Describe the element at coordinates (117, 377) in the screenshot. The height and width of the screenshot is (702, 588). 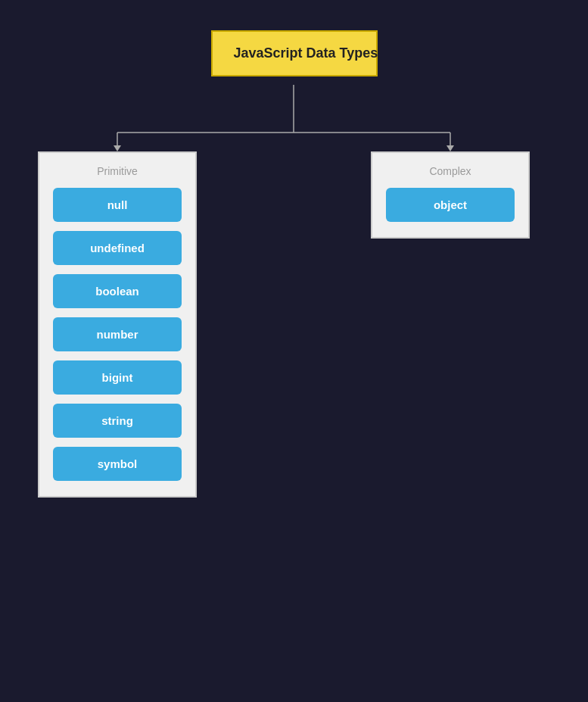
I see `type-bigint: bigint` at that location.